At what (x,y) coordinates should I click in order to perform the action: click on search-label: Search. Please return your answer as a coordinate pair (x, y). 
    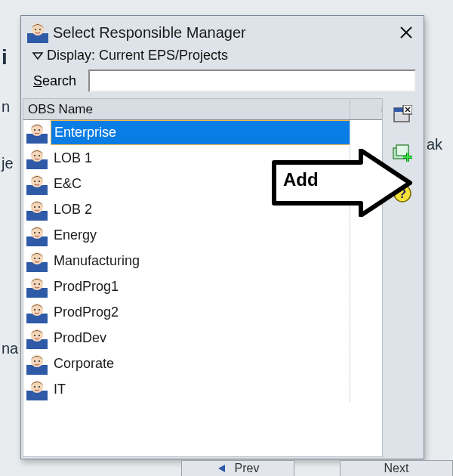
    Looking at the image, I should click on (54, 82).